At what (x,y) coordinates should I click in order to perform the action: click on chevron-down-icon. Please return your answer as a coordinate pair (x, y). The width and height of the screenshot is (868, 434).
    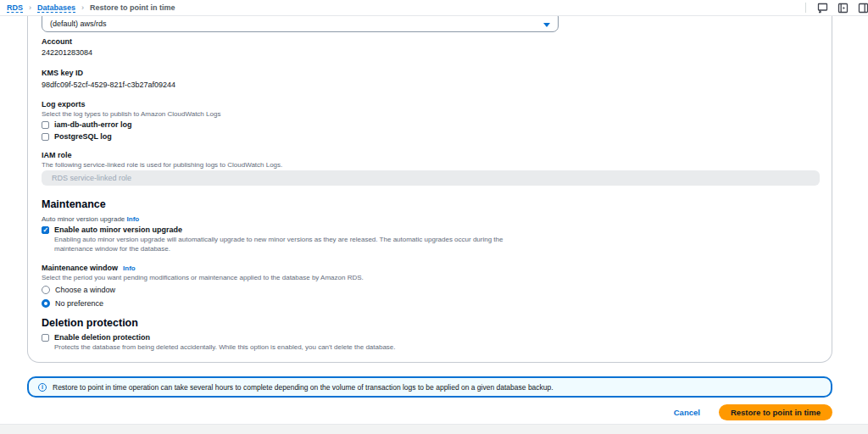
    Looking at the image, I should click on (547, 25).